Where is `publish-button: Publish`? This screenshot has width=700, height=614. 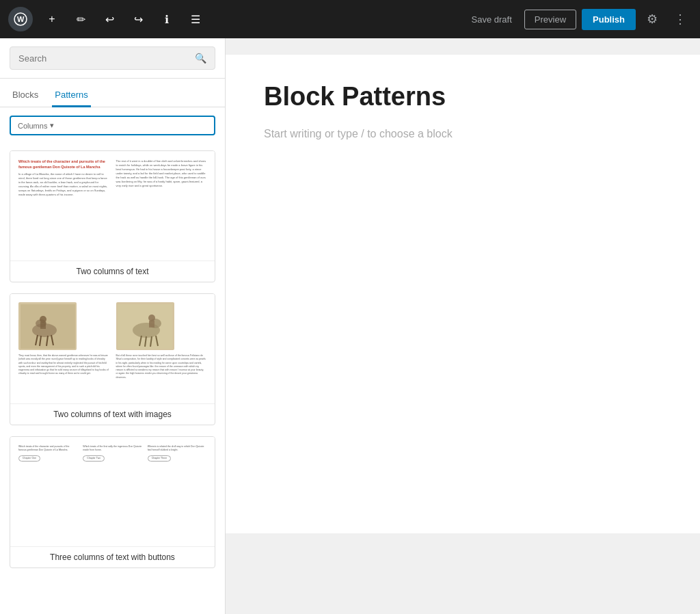 publish-button: Publish is located at coordinates (608, 19).